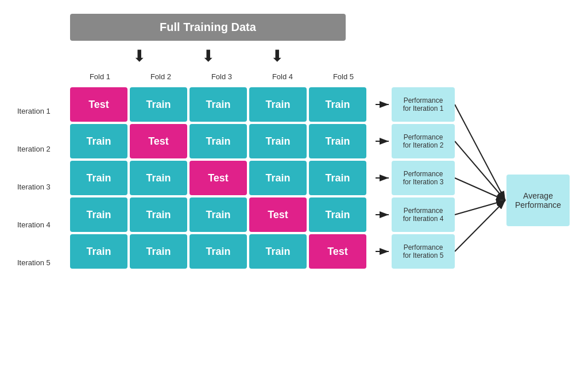 This screenshot has width=588, height=372. I want to click on cell-5-3: Train, so click(218, 251).